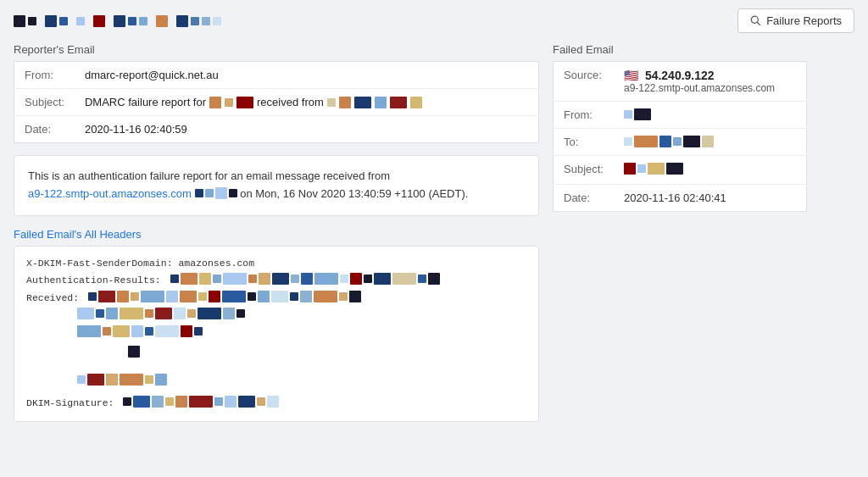  What do you see at coordinates (307, 102) in the screenshot?
I see `subject-line: DMARC failure report for received from` at bounding box center [307, 102].